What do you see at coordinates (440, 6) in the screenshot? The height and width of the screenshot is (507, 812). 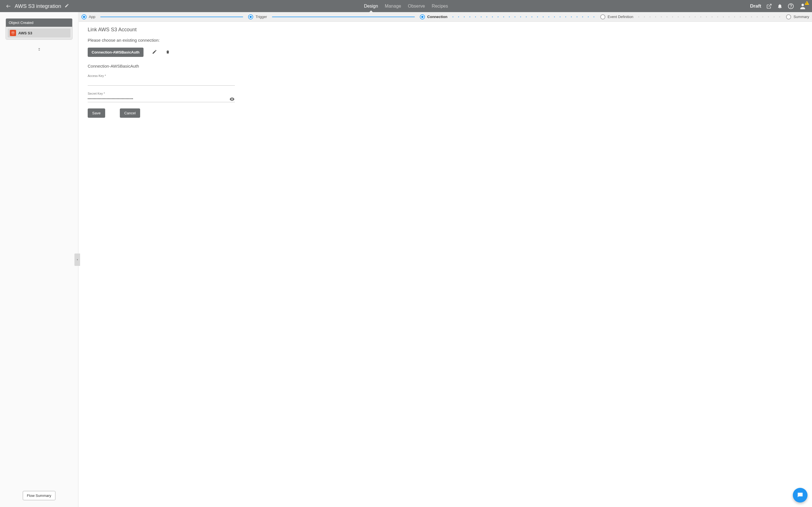 I see `tab-recipes: Recipes` at bounding box center [440, 6].